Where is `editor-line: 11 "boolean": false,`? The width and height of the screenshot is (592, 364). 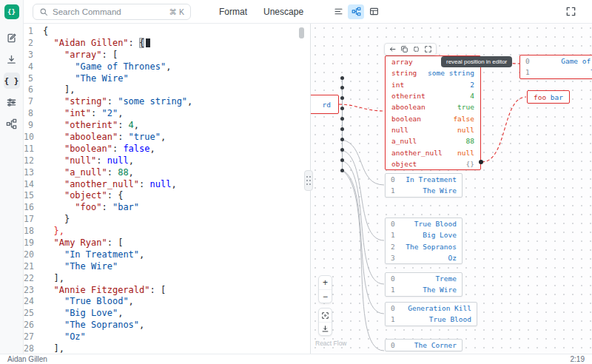 editor-line: 11 "boolean": false, is located at coordinates (166, 149).